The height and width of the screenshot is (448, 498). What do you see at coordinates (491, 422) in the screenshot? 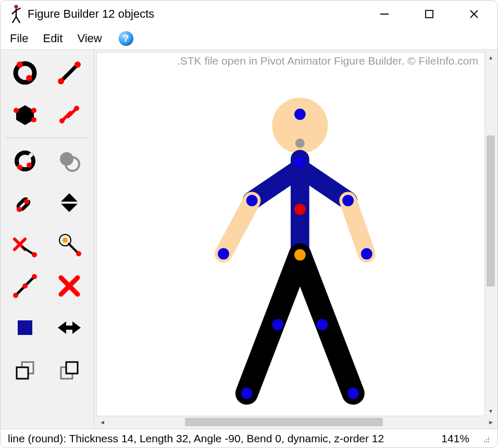
I see `scroll-right-icon: ▸` at bounding box center [491, 422].